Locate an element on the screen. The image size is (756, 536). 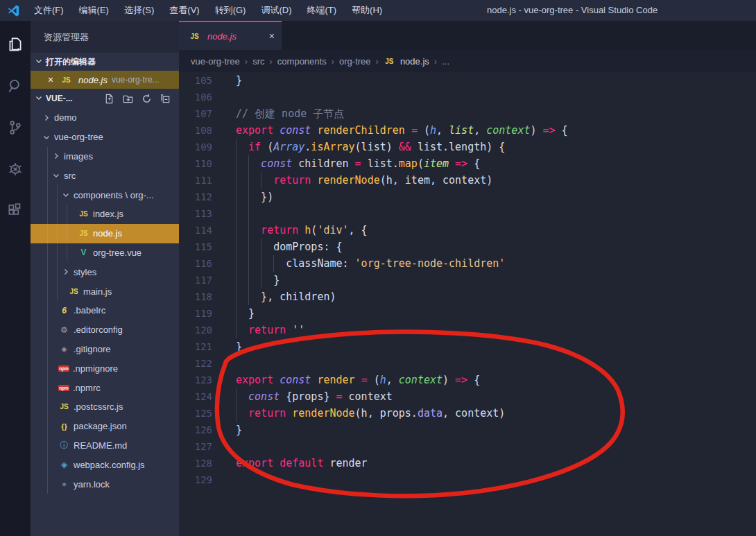
tree-item-label: .npmignore is located at coordinates (96, 369).